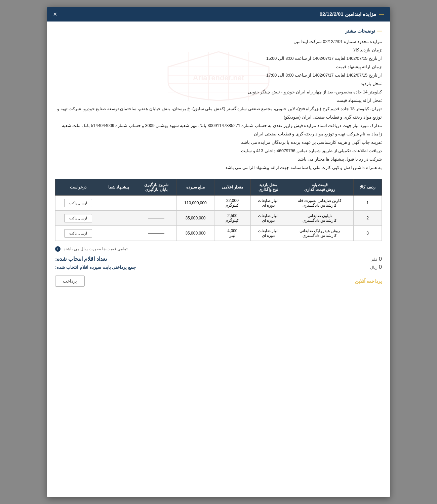  What do you see at coordinates (233, 187) in the screenshot?
I see `col-header-quantity: مقدار اعلامی` at bounding box center [233, 187].